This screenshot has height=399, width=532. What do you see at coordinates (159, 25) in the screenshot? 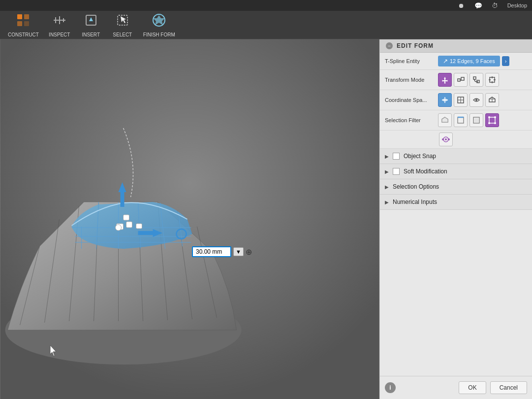
I see `finish-form-toolbar-group: FINISH FORM` at bounding box center [159, 25].